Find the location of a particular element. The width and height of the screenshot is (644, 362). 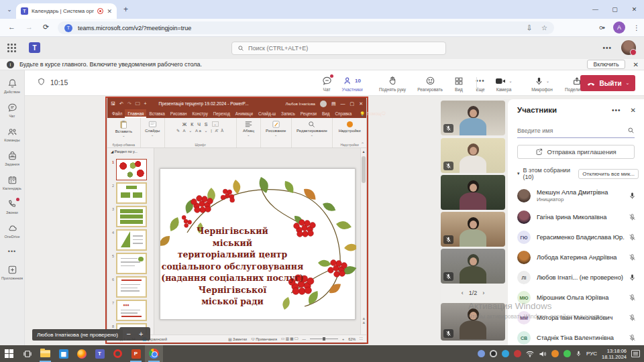

tab-search-chevron-icon: ⌄ is located at coordinates (9, 9).